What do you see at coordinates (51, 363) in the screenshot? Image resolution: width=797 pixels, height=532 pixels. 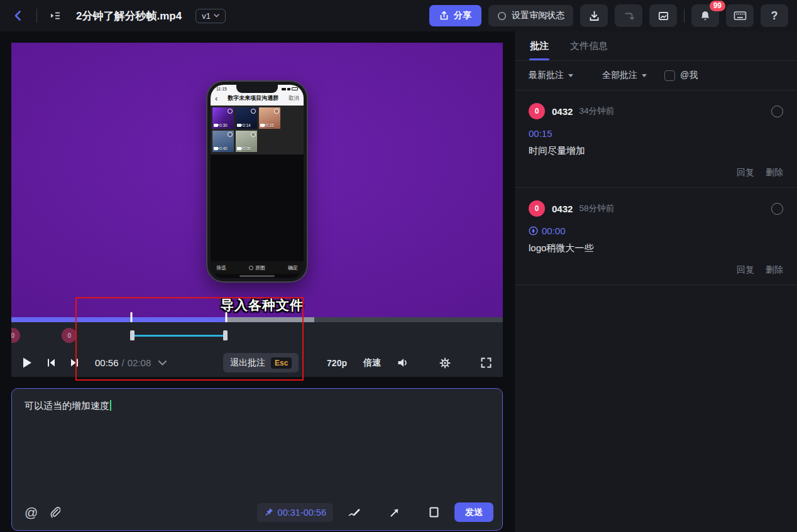 I see `prev-frame-button` at bounding box center [51, 363].